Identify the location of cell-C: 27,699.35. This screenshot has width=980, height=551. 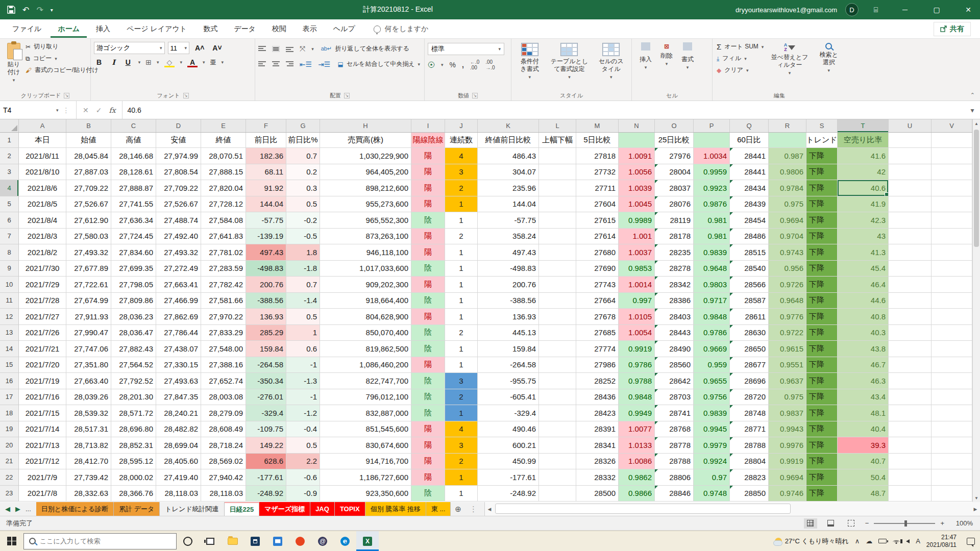
(134, 269).